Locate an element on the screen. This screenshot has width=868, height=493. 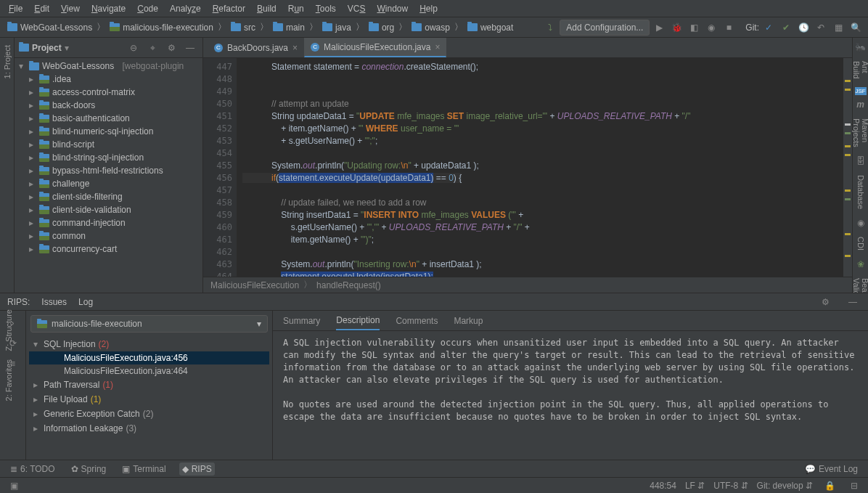
detail-tab-comments: Comments is located at coordinates (417, 321).